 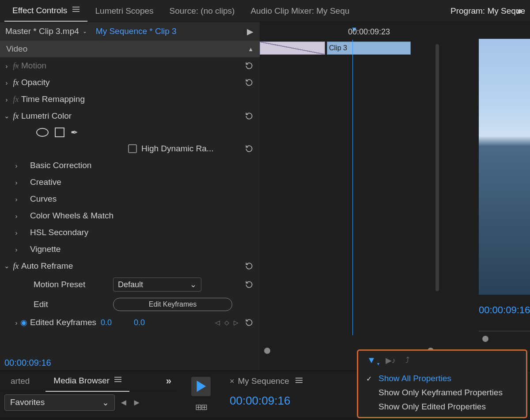 What do you see at coordinates (16, 66) in the screenshot?
I see `fx-disabled-icon: fx` at bounding box center [16, 66].